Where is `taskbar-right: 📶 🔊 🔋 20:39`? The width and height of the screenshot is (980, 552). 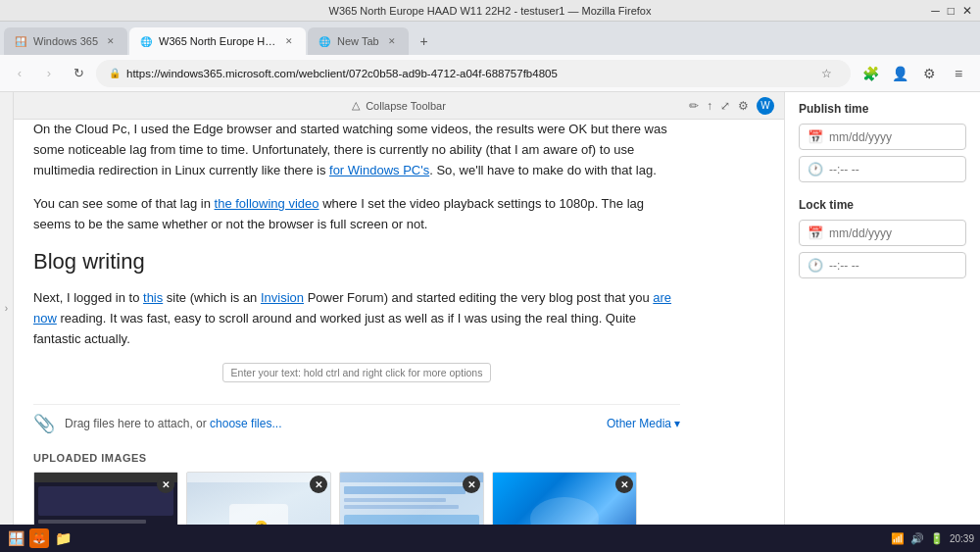 taskbar-right: 📶 🔊 🔋 20:39 is located at coordinates (933, 539).